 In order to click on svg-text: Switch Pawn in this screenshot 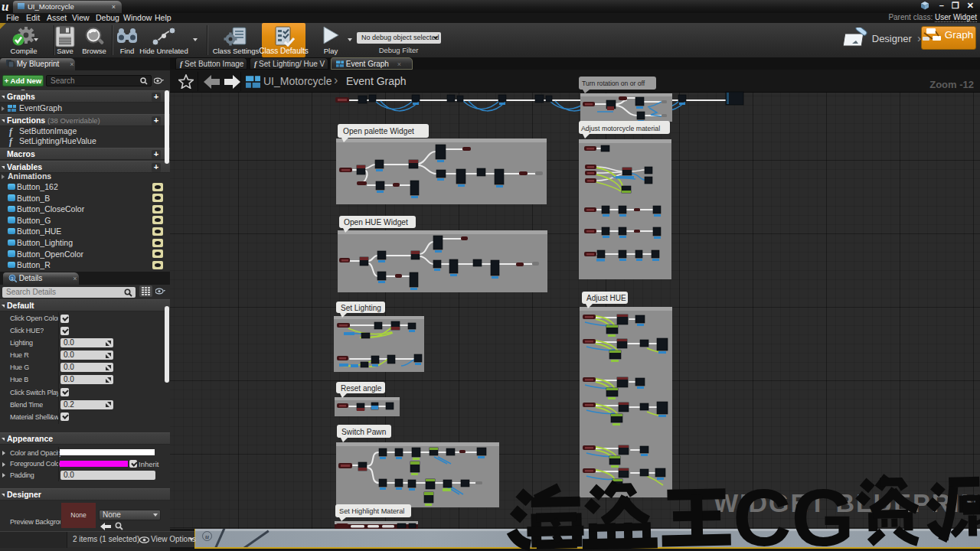, I will do `click(364, 432)`.